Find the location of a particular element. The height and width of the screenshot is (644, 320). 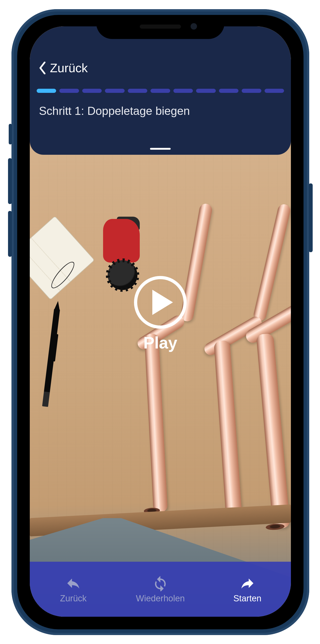

marker-pen-prop is located at coordinates (51, 358).